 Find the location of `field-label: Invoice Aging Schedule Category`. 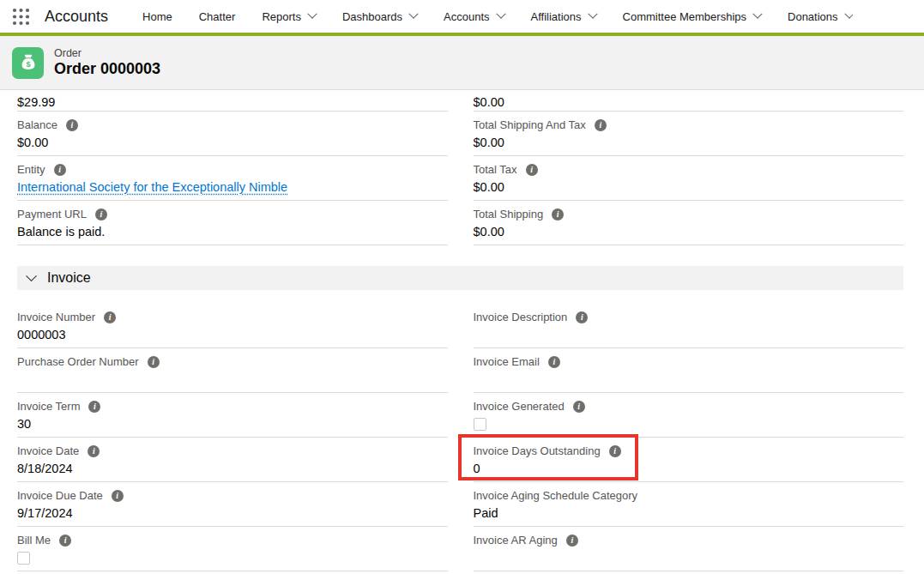

field-label: Invoice Aging Schedule Category is located at coordinates (689, 496).